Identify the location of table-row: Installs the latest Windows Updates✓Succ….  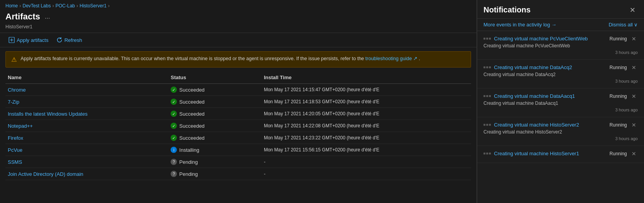
(238, 114).